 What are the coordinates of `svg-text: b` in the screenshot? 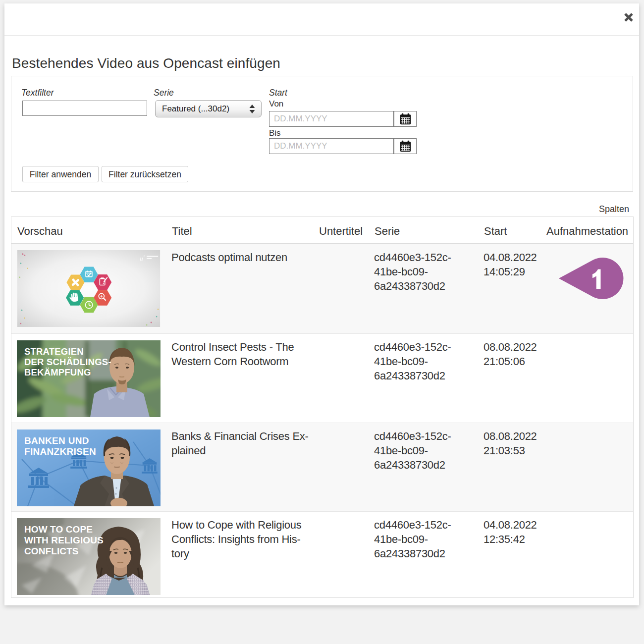 It's located at (145, 256).